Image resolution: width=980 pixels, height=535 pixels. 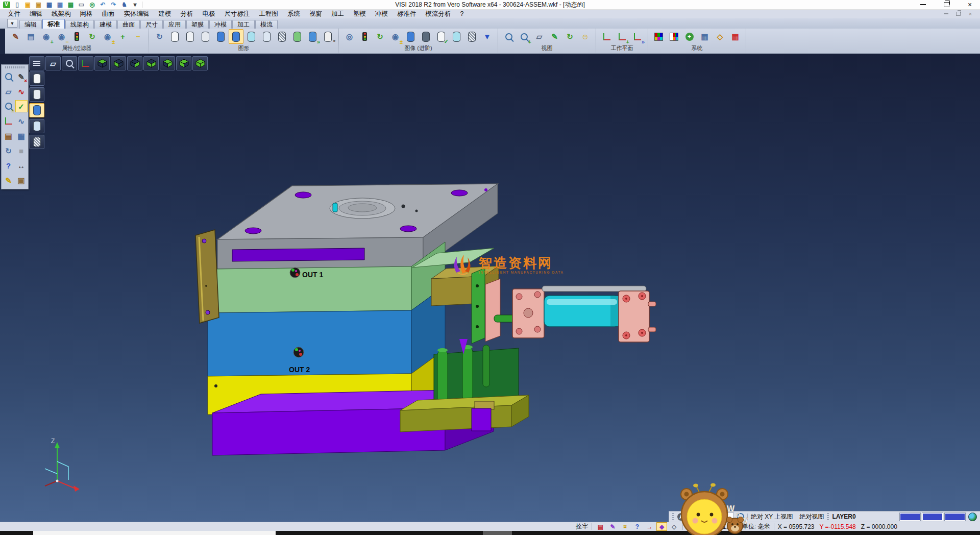 What do you see at coordinates (297, 37) in the screenshot?
I see `assembly-style-icon` at bounding box center [297, 37].